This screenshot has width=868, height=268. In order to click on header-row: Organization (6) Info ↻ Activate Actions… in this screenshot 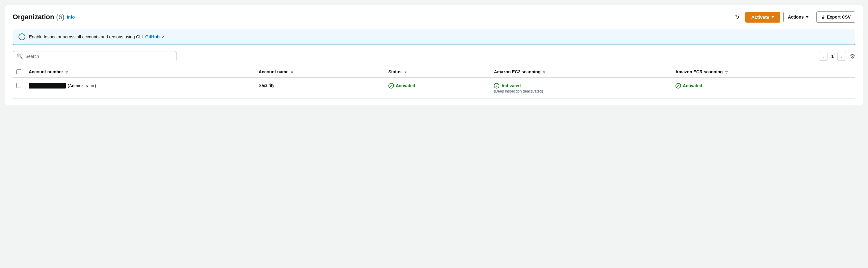, I will do `click(434, 17)`.